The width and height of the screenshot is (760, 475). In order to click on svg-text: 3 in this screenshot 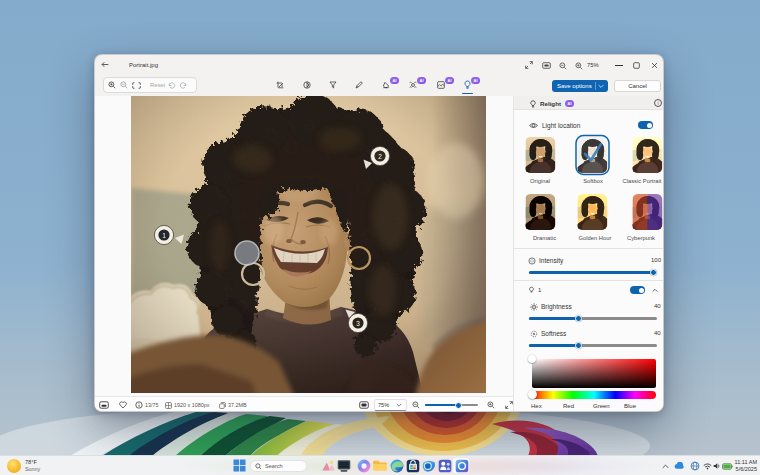, I will do `click(358, 324)`.